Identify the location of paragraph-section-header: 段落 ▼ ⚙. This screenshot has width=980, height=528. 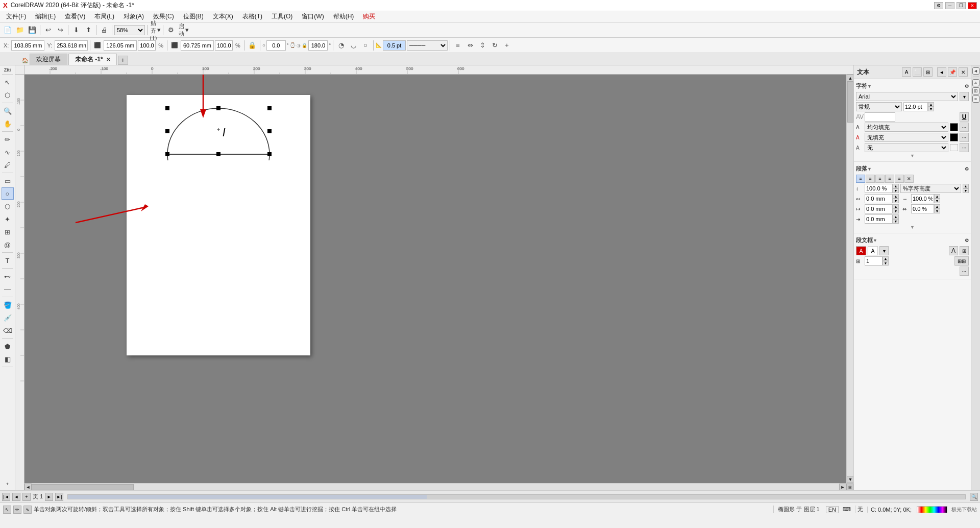
(913, 169).